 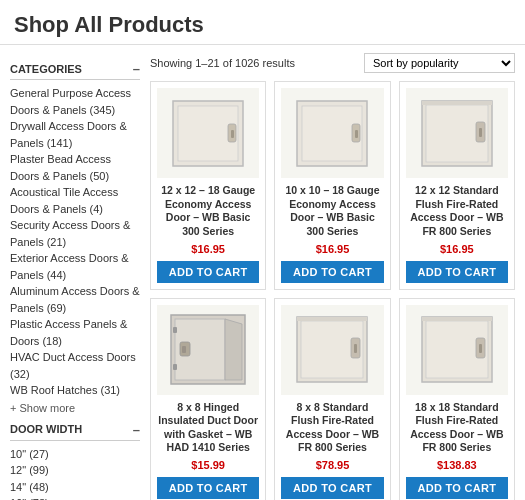 What do you see at coordinates (208, 428) in the screenshot?
I see `product-name: 8 x 8 Hinged Insulated Duct Door with Ga…` at bounding box center [208, 428].